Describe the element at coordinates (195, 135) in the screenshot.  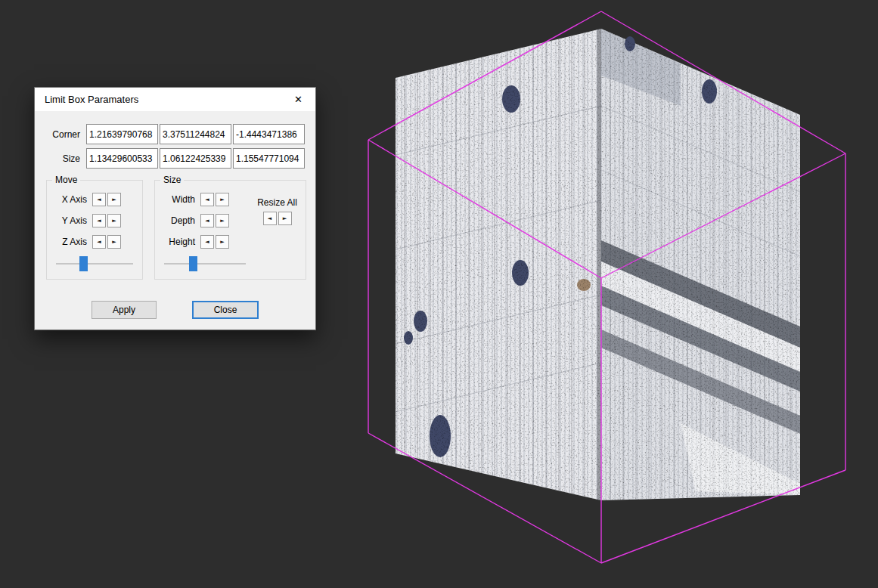
I see `corner-y-input` at that location.